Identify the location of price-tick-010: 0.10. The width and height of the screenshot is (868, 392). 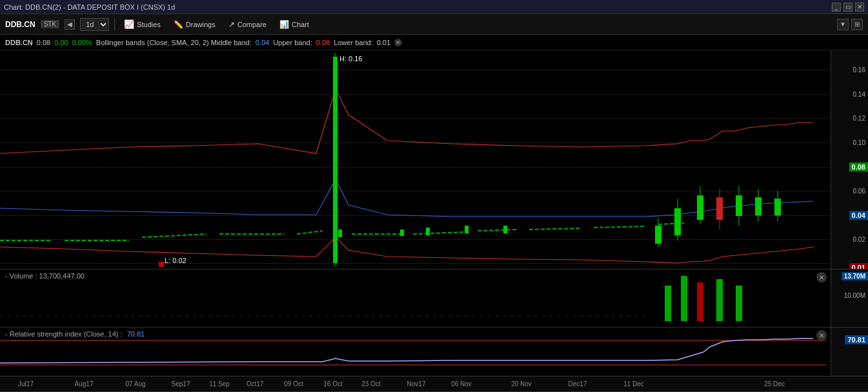
(860, 143).